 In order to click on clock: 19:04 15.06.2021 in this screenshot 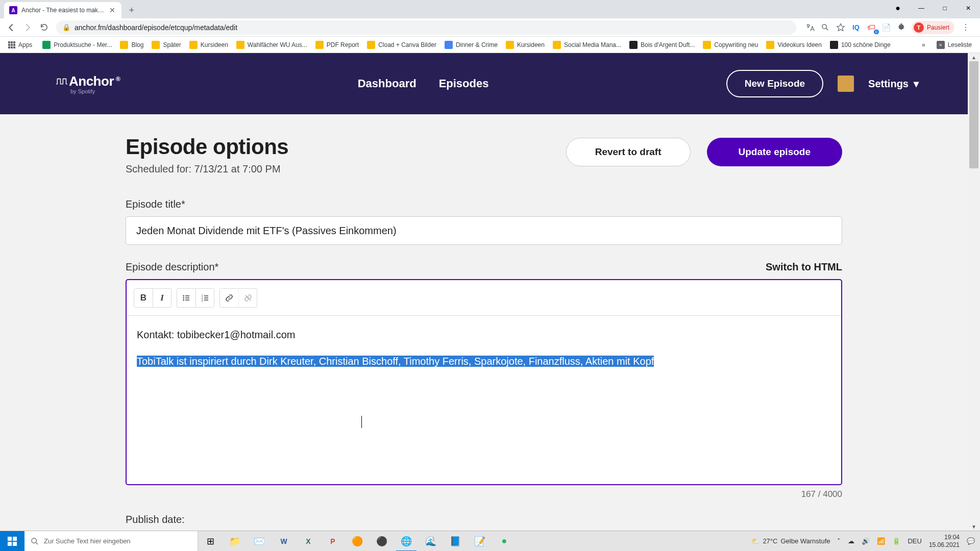, I will do `click(944, 541)`.